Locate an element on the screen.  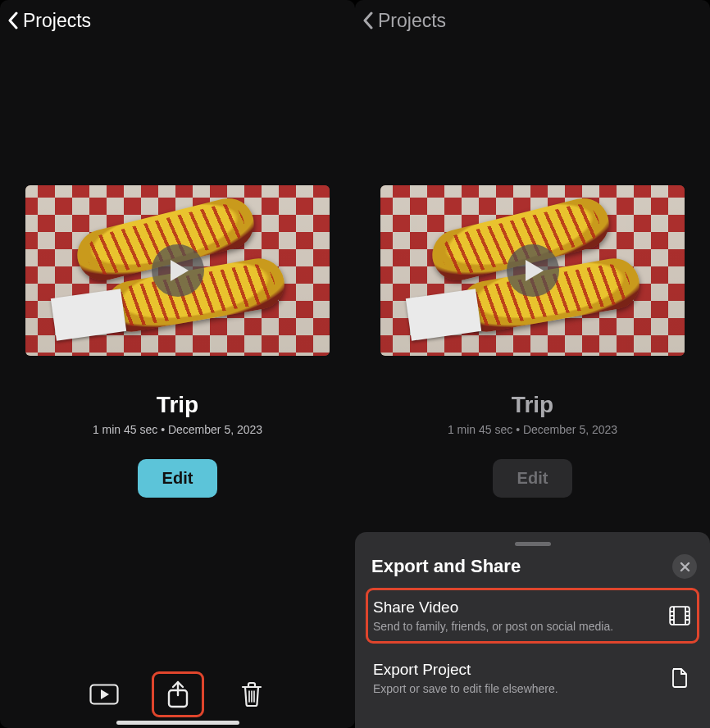
share-button is located at coordinates (178, 694).